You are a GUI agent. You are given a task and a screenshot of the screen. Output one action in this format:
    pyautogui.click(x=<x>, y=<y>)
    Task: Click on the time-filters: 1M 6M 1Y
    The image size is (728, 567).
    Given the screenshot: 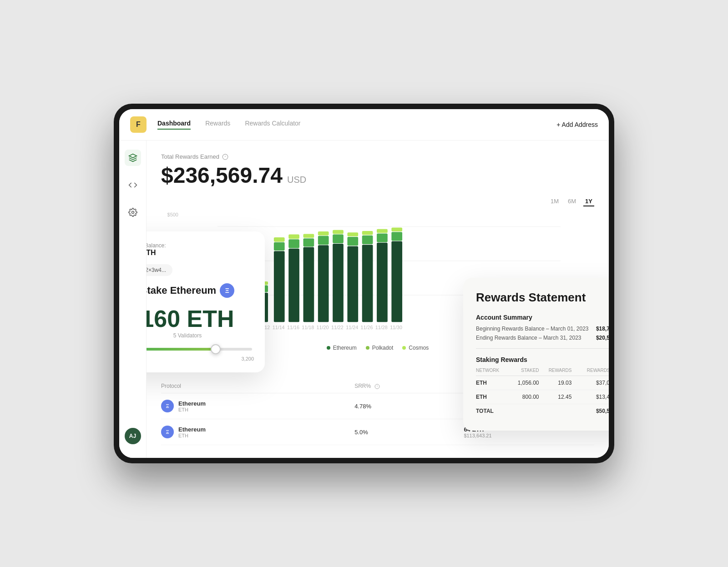 What is the action you would take?
    pyautogui.click(x=378, y=202)
    